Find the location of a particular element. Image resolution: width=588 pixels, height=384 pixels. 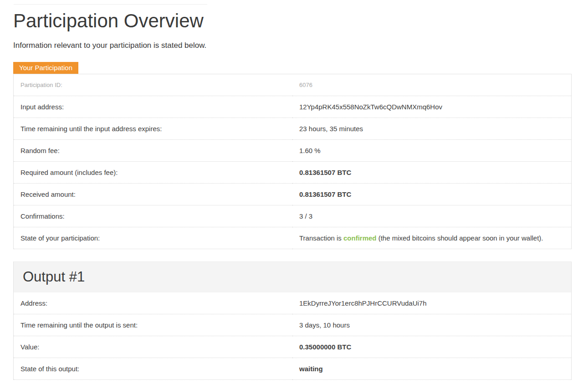

row-label: Random fee: is located at coordinates (153, 150).